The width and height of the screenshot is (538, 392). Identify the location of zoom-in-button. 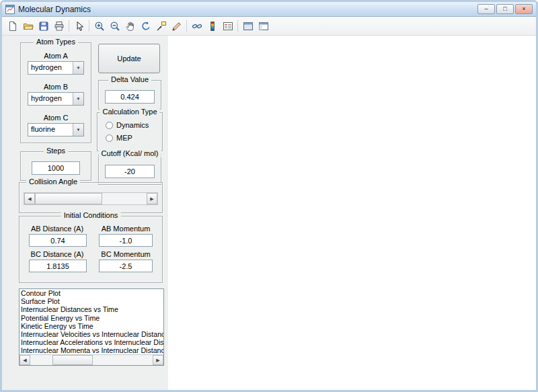
(100, 26).